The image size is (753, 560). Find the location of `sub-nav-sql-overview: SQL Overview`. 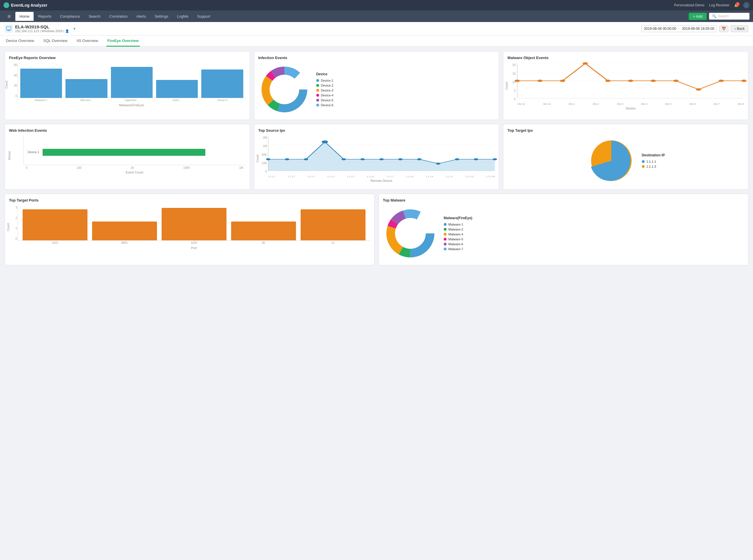

sub-nav-sql-overview: SQL Overview is located at coordinates (56, 41).